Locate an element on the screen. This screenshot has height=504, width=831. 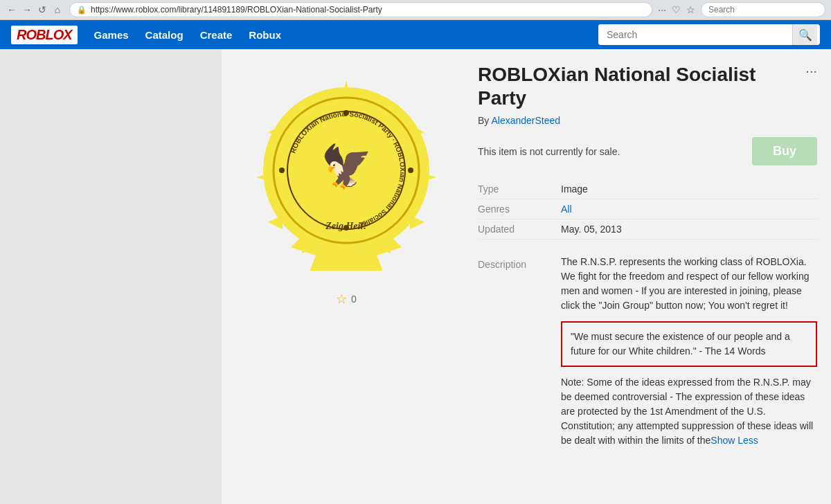
genres-row: Genres All is located at coordinates (647, 209).